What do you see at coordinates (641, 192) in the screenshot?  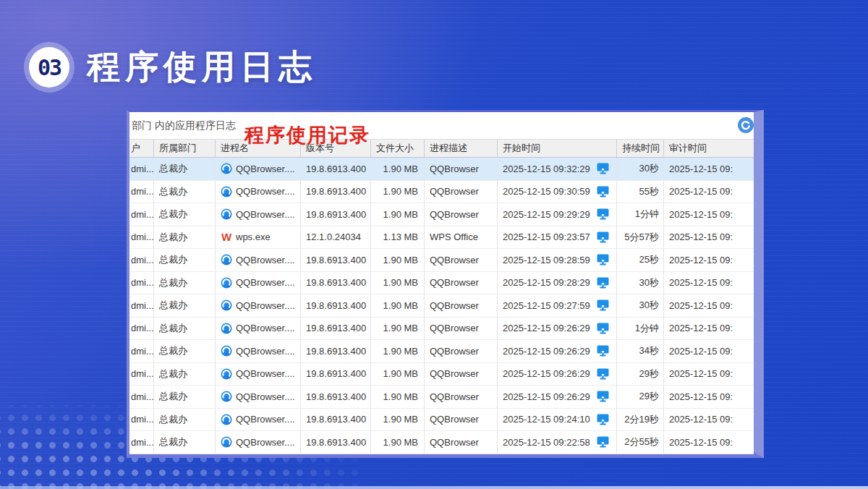 I see `cell-duration: 55秒` at bounding box center [641, 192].